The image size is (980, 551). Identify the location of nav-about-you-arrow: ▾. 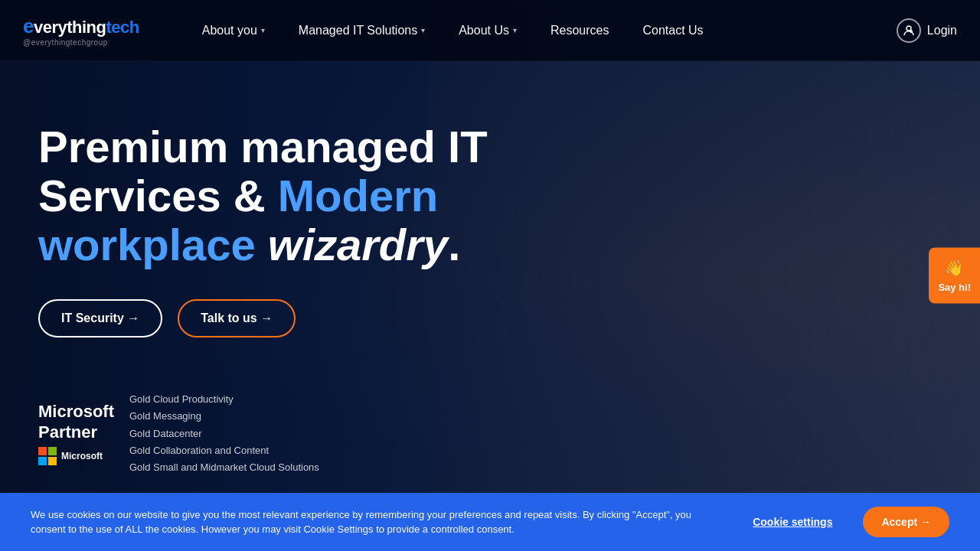
(263, 31).